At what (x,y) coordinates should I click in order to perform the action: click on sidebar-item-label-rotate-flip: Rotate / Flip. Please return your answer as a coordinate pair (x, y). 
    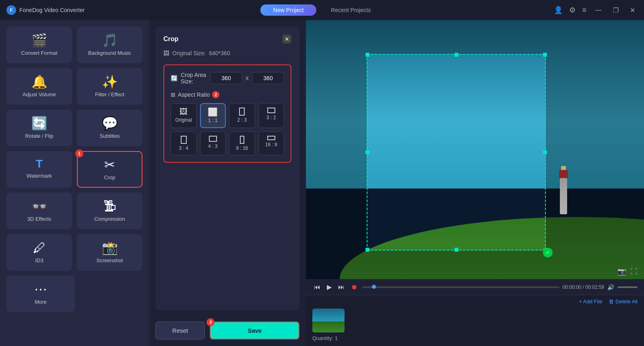
    Looking at the image, I should click on (39, 136).